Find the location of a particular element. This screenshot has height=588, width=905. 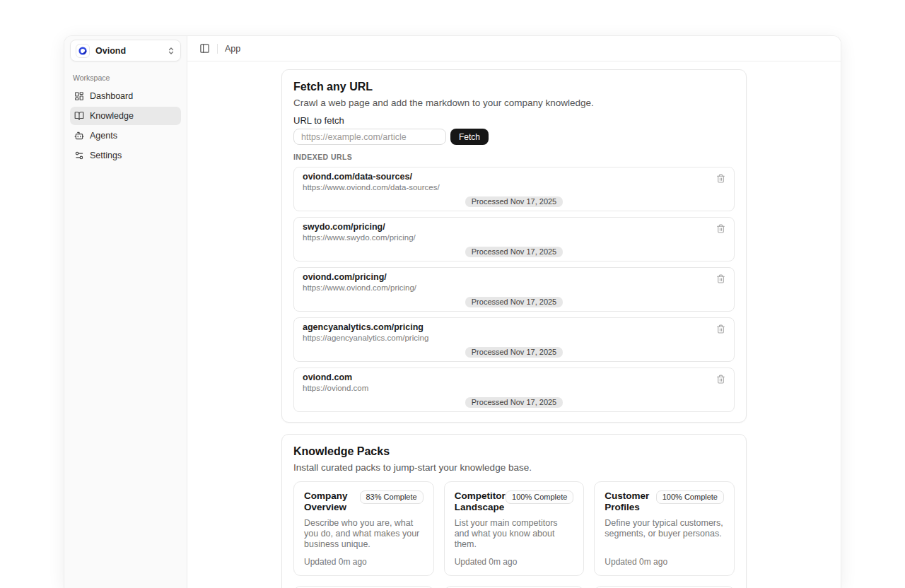

pack-title: Company Overview is located at coordinates (329, 502).